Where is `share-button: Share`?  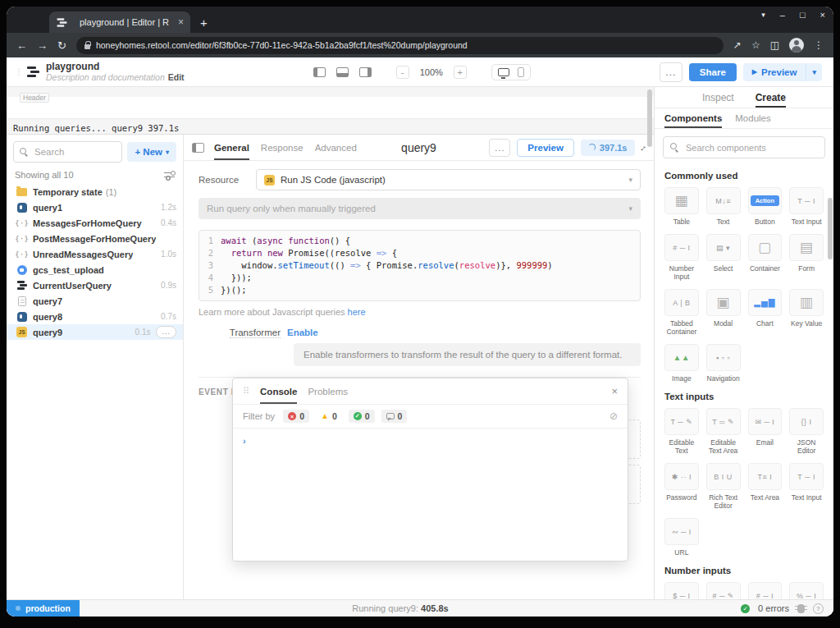
share-button: Share is located at coordinates (713, 72).